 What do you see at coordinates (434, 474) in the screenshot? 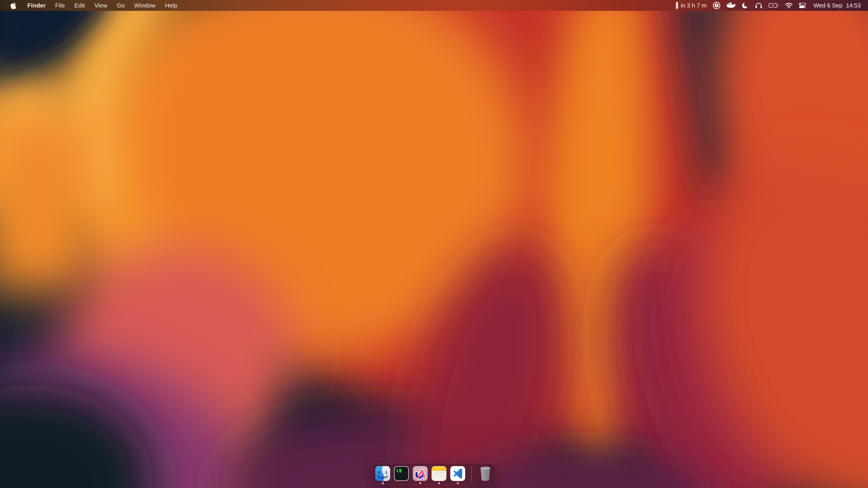
I see `dock: $` at bounding box center [434, 474].